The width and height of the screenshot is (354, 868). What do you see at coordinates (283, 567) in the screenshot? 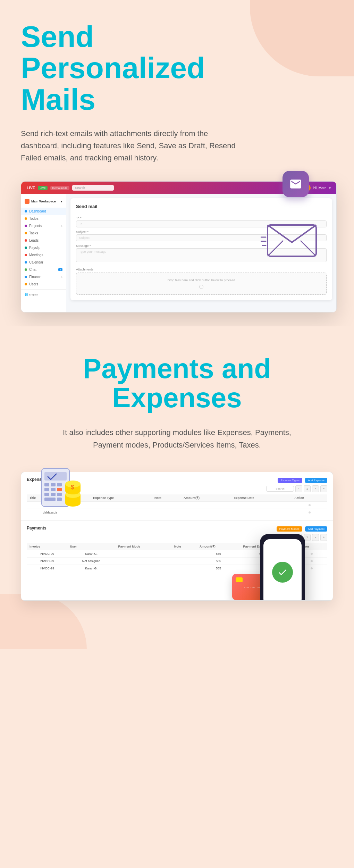
I see `phone-mockup` at bounding box center [283, 567].